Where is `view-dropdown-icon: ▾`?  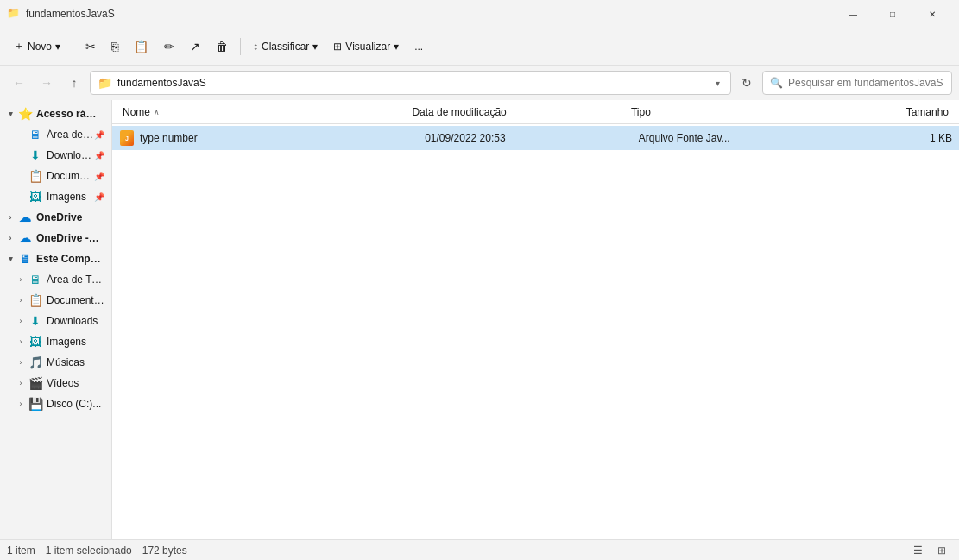
view-dropdown-icon: ▾ is located at coordinates (396, 47).